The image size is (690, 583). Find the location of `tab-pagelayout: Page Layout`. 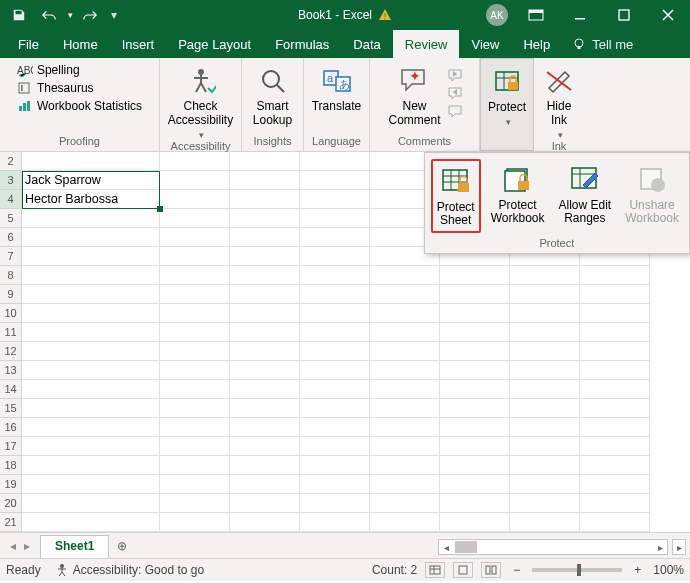

tab-pagelayout: Page Layout is located at coordinates (214, 44).